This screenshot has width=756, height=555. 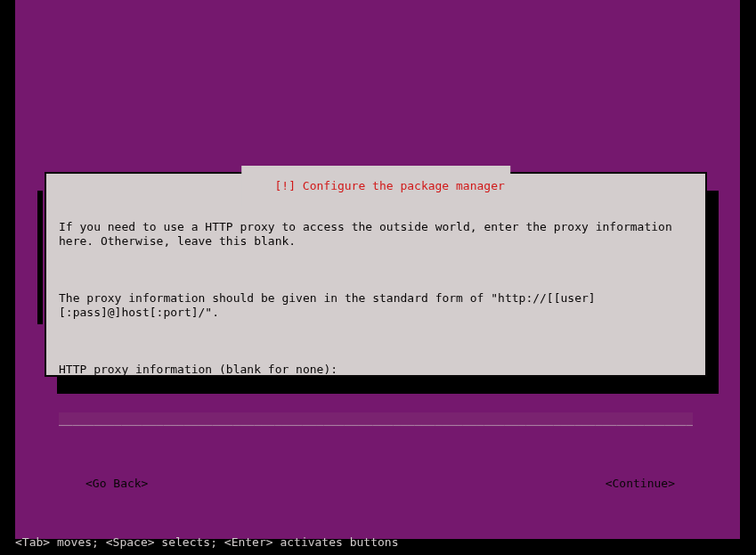 What do you see at coordinates (640, 484) in the screenshot?
I see `continue-button: <Continue>` at bounding box center [640, 484].